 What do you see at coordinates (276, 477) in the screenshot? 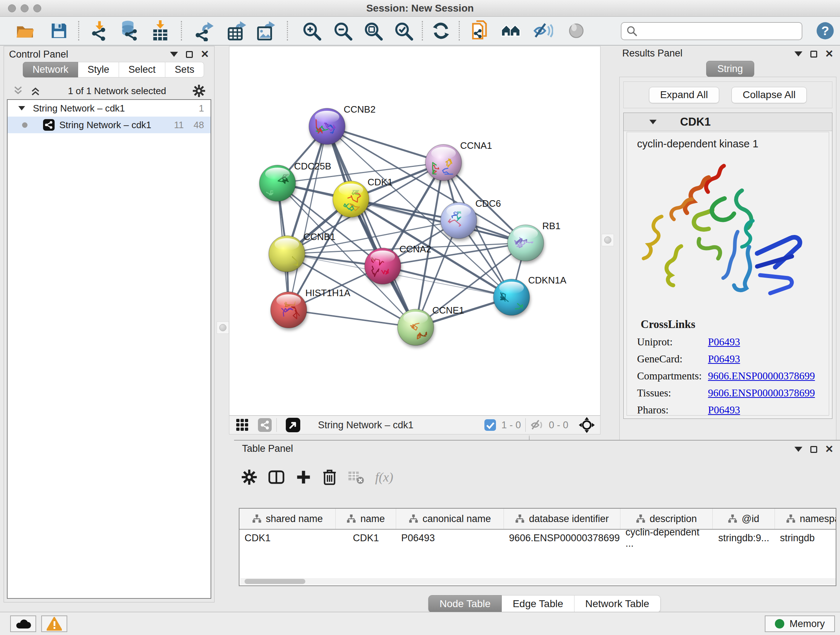
I see `show-column-icon` at bounding box center [276, 477].